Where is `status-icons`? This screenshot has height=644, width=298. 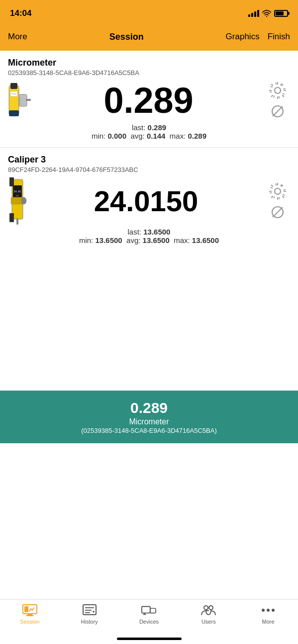
status-icons is located at coordinates (268, 13).